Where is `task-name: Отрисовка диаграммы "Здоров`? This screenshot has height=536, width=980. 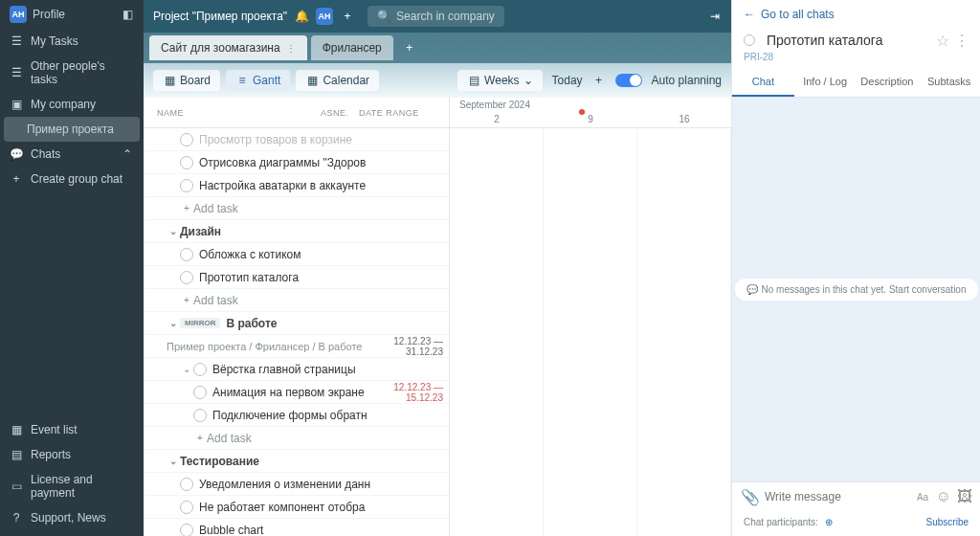
task-name: Отрисовка диаграммы "Здоров is located at coordinates (322, 163).